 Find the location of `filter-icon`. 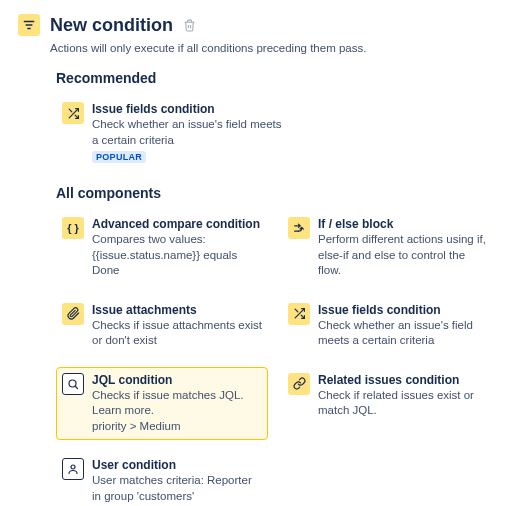

filter-icon is located at coordinates (29, 25).